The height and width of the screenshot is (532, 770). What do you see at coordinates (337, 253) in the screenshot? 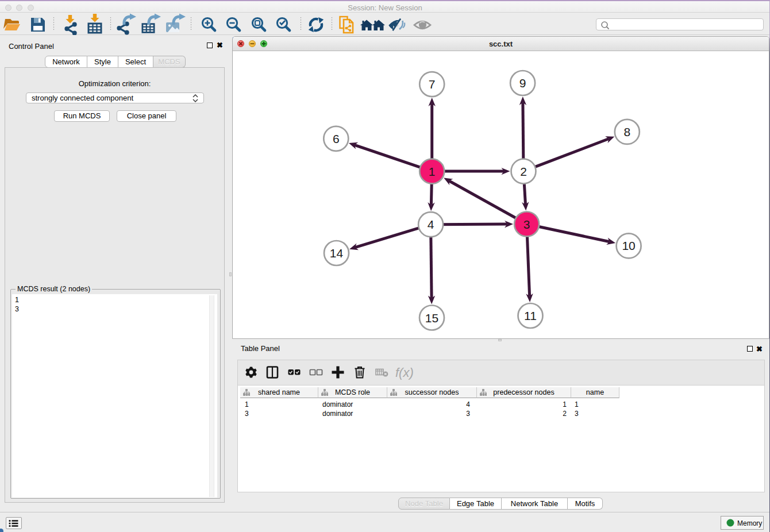
I see `svg-text: 14` at bounding box center [337, 253].